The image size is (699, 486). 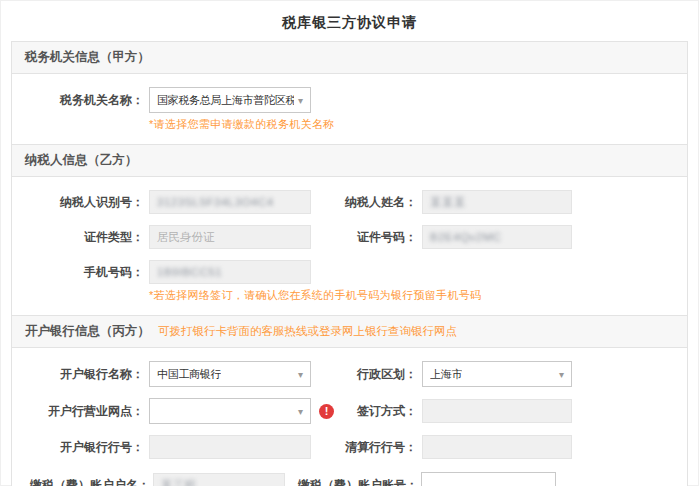 I want to click on cert-no-redacted-value: B2E4Qv2MC, so click(x=466, y=237).